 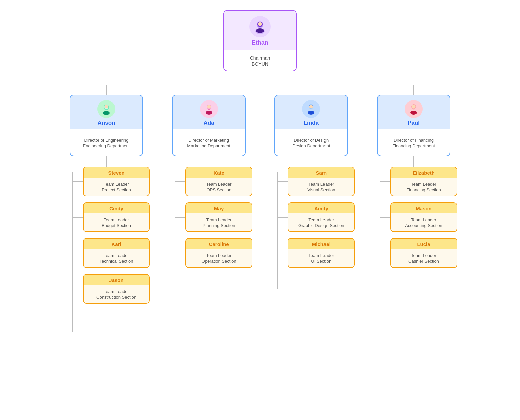 I want to click on card-sam: Sam Team Leader Visual Section, so click(x=321, y=181).